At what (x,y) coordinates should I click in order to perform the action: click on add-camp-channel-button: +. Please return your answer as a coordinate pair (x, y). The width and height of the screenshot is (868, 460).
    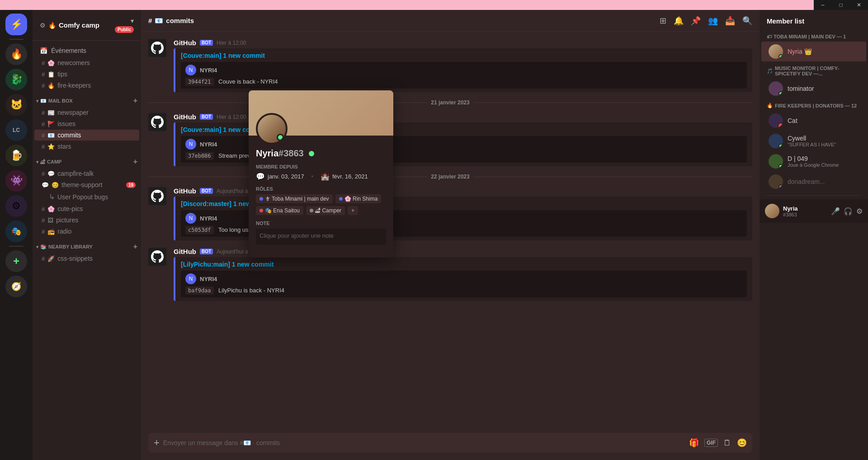
    Looking at the image, I should click on (136, 162).